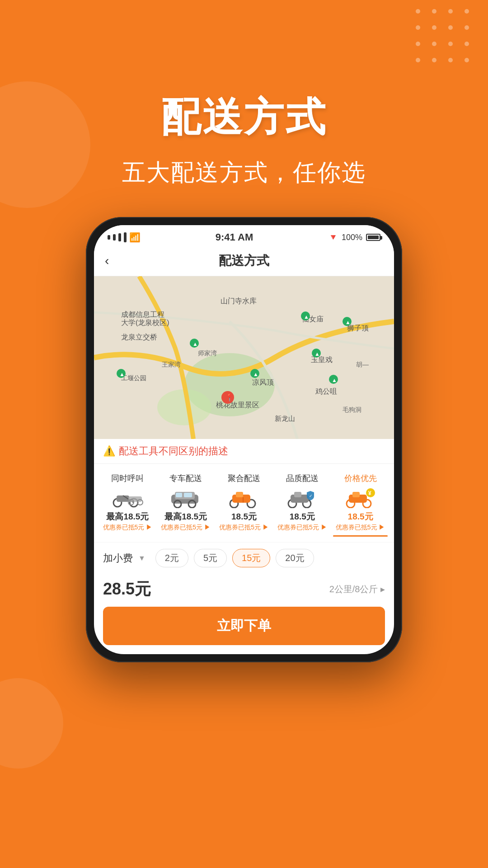  Describe the element at coordinates (244, 261) in the screenshot. I see `app-header: ‹ 配送方式` at that location.